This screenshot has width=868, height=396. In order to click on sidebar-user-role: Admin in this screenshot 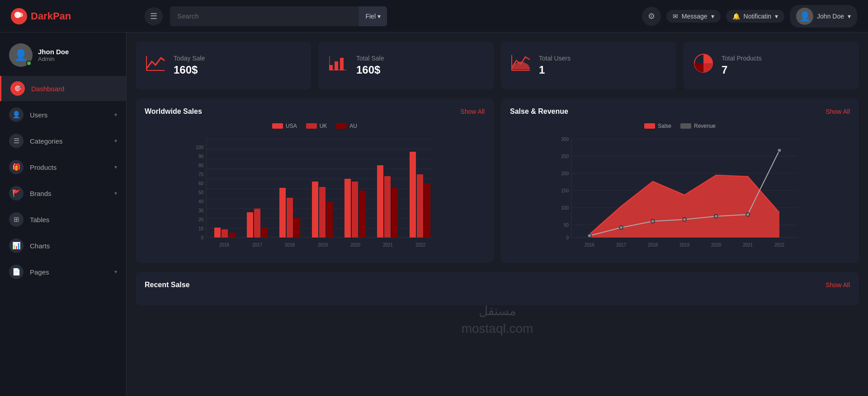, I will do `click(53, 59)`.